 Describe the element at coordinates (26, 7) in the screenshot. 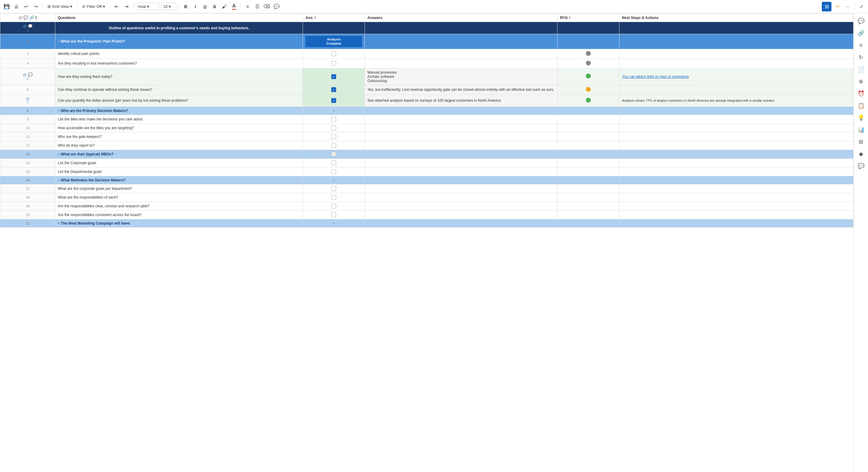

I see `undo-button: ↩` at that location.